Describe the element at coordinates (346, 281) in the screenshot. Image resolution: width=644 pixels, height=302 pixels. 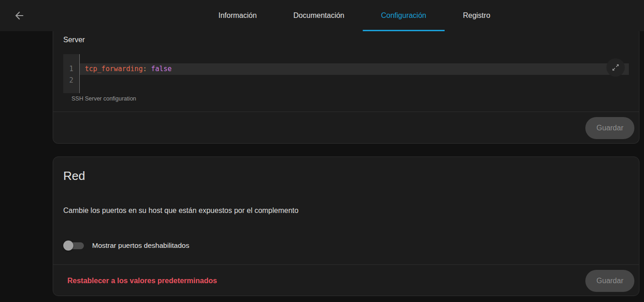
I see `network-card-footer: Restablecer a los valores predeterminado…` at that location.